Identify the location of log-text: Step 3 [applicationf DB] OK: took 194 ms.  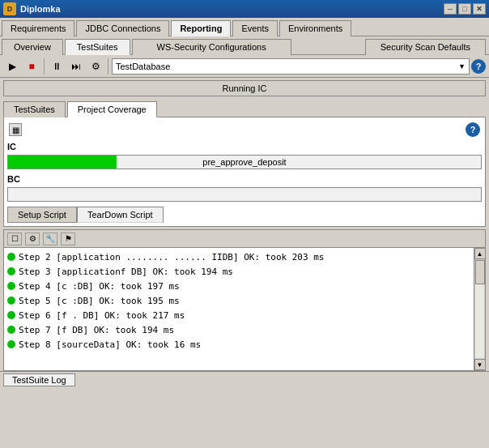
(126, 272).